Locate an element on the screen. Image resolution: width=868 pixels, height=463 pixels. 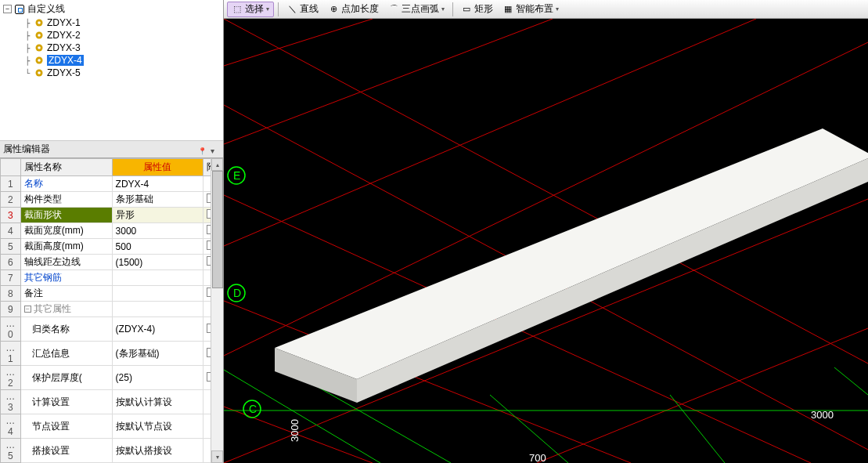
property-name-cell: 归类名称 is located at coordinates (66, 329).